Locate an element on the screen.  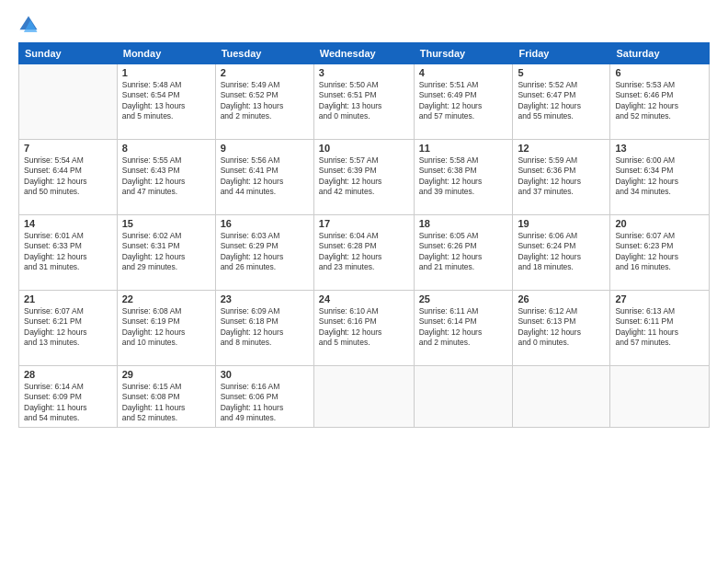
day-info: Sunrise: 5:52 AM Sunset: 6:47 PM Dayligh… is located at coordinates (561, 101).